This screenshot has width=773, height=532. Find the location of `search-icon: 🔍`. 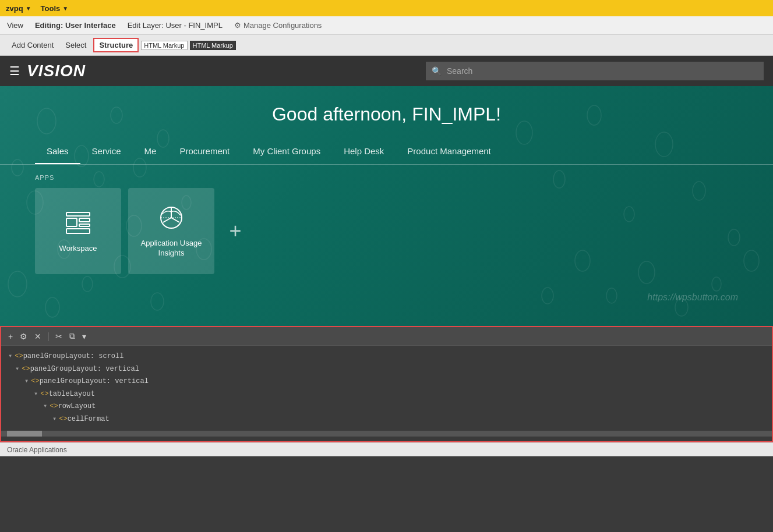

search-icon: 🔍 is located at coordinates (437, 71).